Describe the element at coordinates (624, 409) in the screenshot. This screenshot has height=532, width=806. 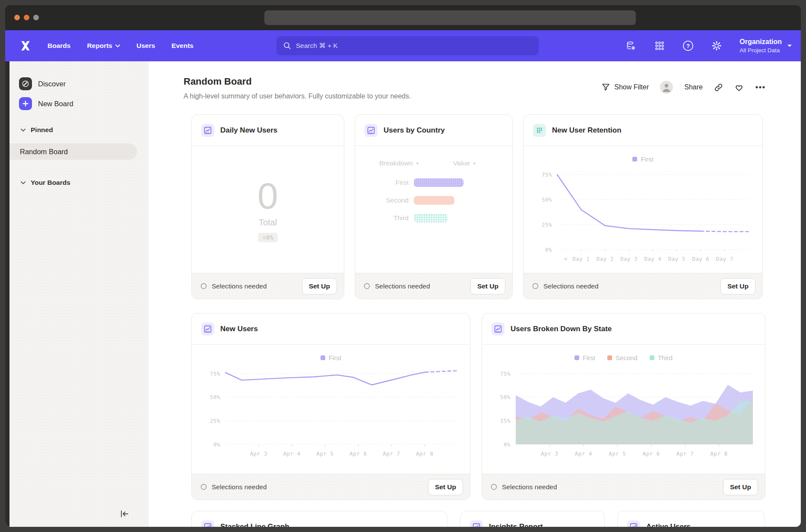
I see `state-area-chart: 75%50%25%0%Apr 3Apr 4Apr 5Apr 6Apr 7Apr …` at that location.